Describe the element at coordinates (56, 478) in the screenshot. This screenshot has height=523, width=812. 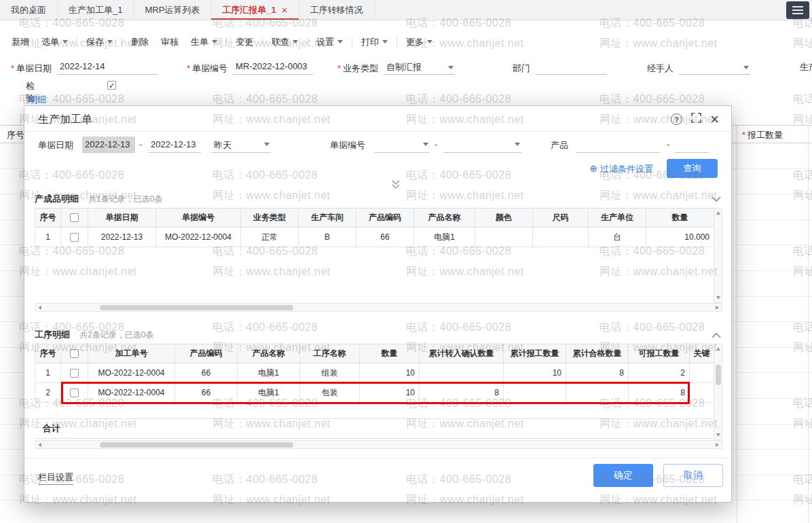
I see `column-settings-link: 栏目设置` at that location.